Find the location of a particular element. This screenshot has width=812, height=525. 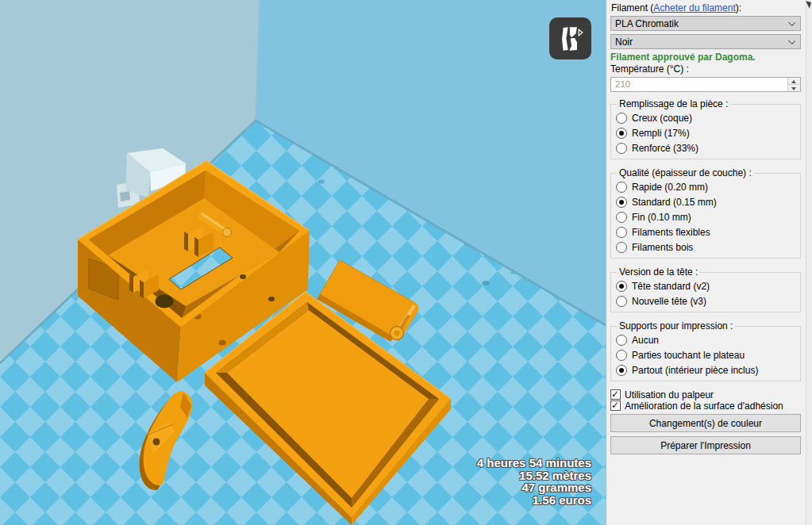

radio-infill-reinforced: Renforcé (33%) is located at coordinates (706, 148).